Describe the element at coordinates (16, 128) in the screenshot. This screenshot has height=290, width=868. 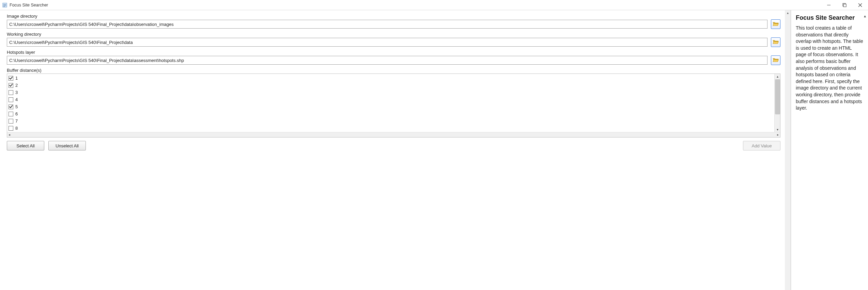
I see `list-item-label: 8` at that location.